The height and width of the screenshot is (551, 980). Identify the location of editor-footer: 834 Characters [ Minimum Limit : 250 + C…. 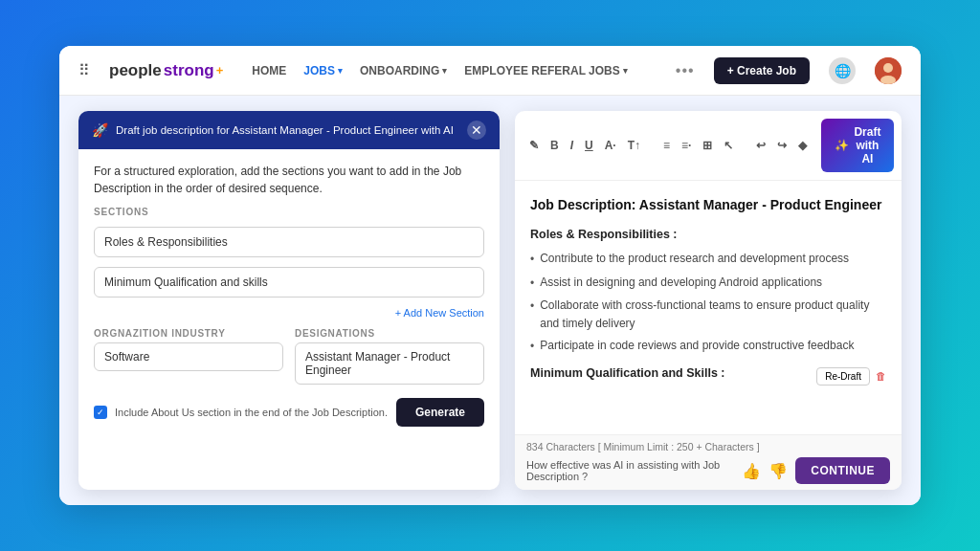
(708, 462).